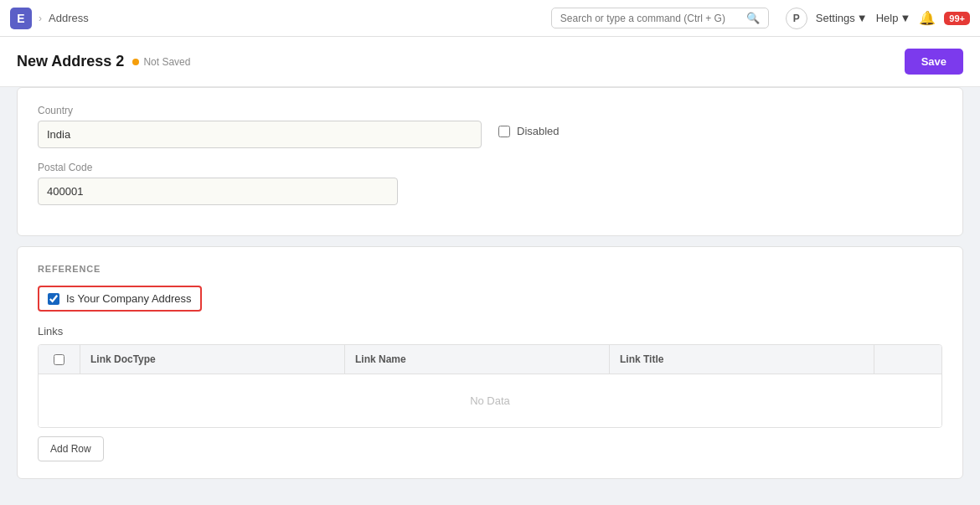  Describe the element at coordinates (957, 18) in the screenshot. I see `notification-count-badge: 99+` at that location.